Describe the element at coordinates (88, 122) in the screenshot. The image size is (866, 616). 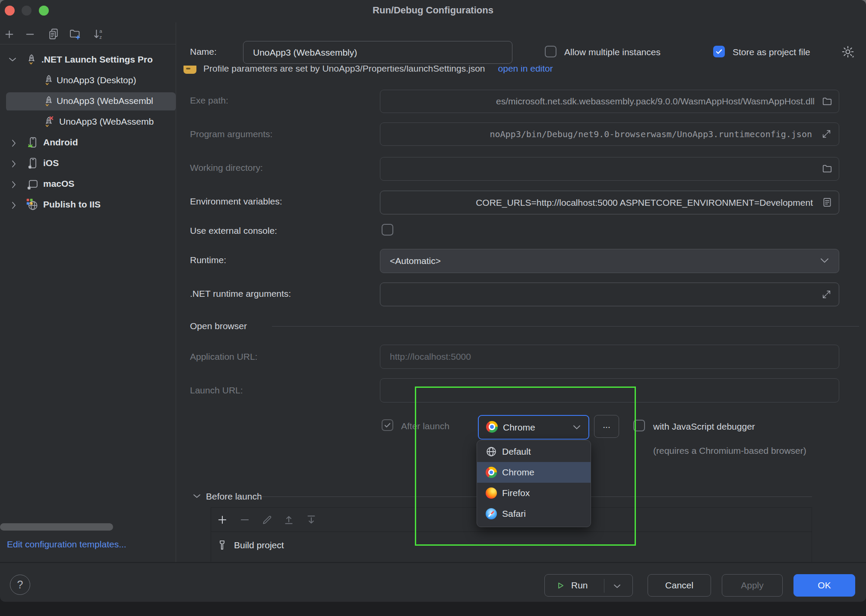
I see `sidebar-item-unoapp3-webassembly-broken: UnoApp3 (WebAssemb` at that location.